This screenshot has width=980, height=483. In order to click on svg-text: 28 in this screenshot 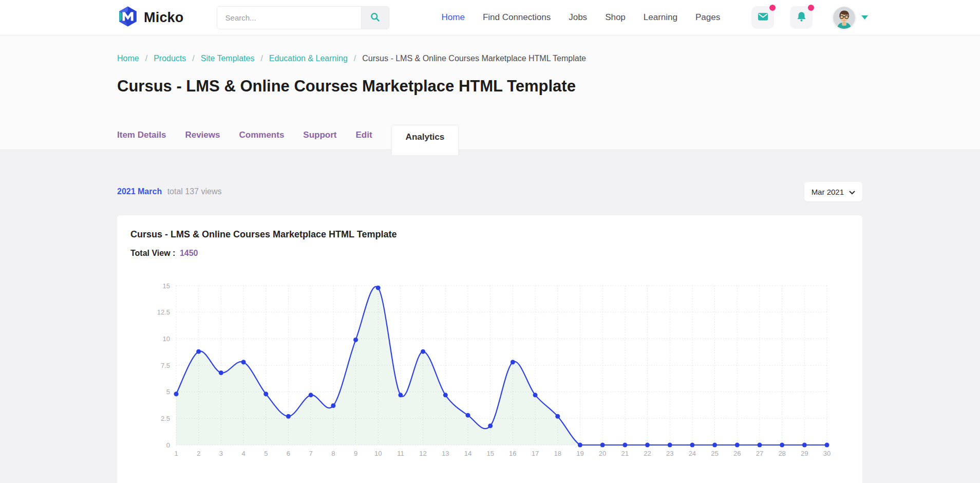, I will do `click(782, 453)`.